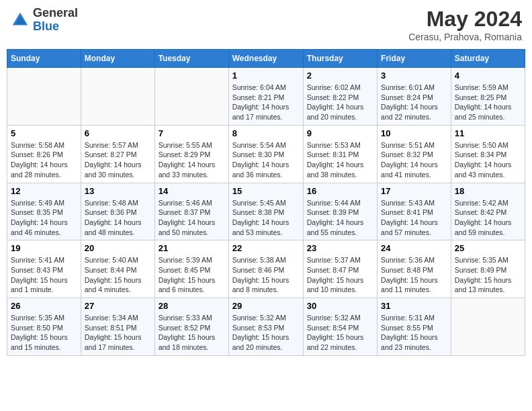 This screenshot has width=532, height=411. What do you see at coordinates (340, 218) in the screenshot?
I see `day-info: Sunrise: 5:44 AMSunset: 8:39 PMDaylight:…` at bounding box center [340, 218].